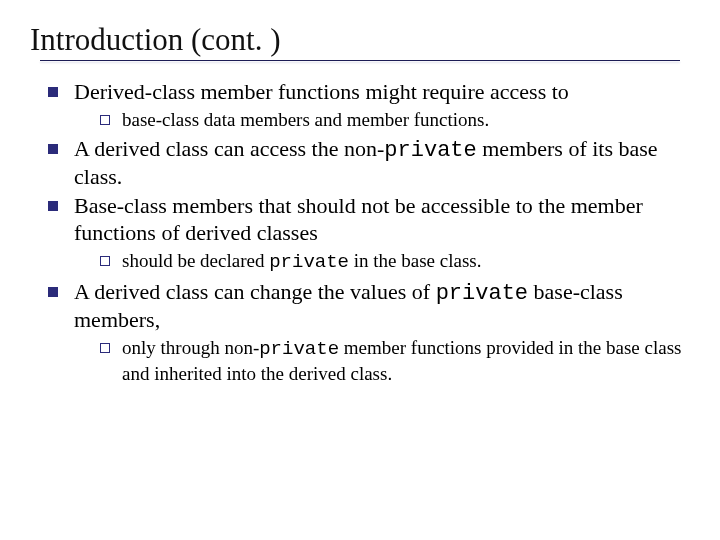 Image resolution: width=720 pixels, height=540 pixels. Describe the element at coordinates (309, 262) in the screenshot. I see `bullet-3-sub-1-code: private` at that location.